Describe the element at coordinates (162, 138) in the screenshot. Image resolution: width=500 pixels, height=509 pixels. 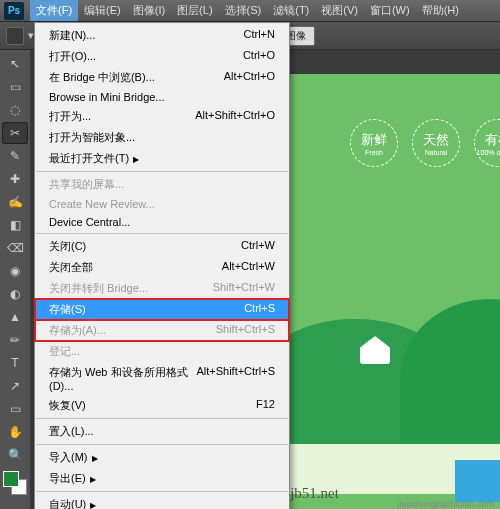
I see `menu-item-5: 打开为智能对象...` at that location.